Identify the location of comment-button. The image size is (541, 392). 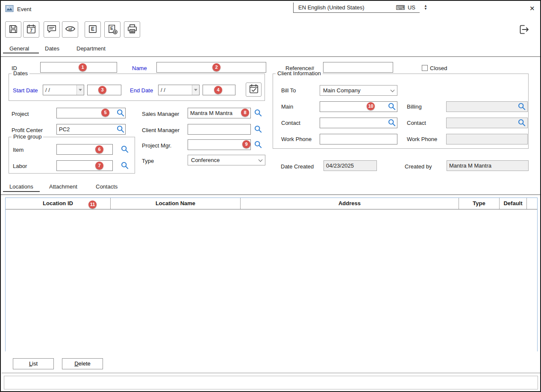
(52, 29).